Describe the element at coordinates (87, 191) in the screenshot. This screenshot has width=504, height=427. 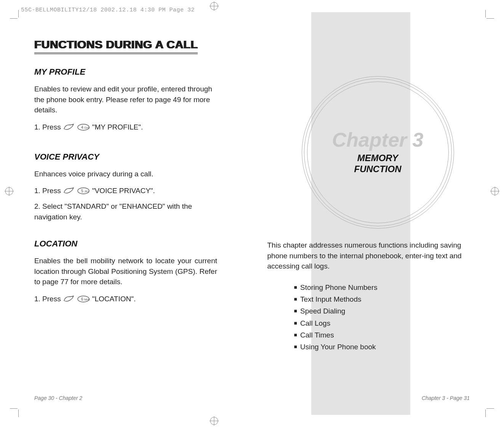
I see `svg-text: JKL` at that location.